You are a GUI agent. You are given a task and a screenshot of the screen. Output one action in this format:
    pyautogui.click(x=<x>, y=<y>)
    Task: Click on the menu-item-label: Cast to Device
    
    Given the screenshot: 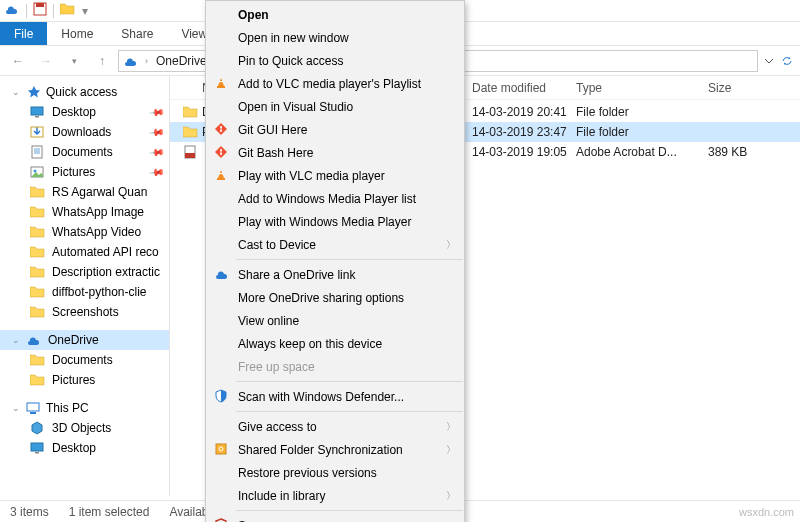 What is the action you would take?
    pyautogui.click(x=277, y=245)
    